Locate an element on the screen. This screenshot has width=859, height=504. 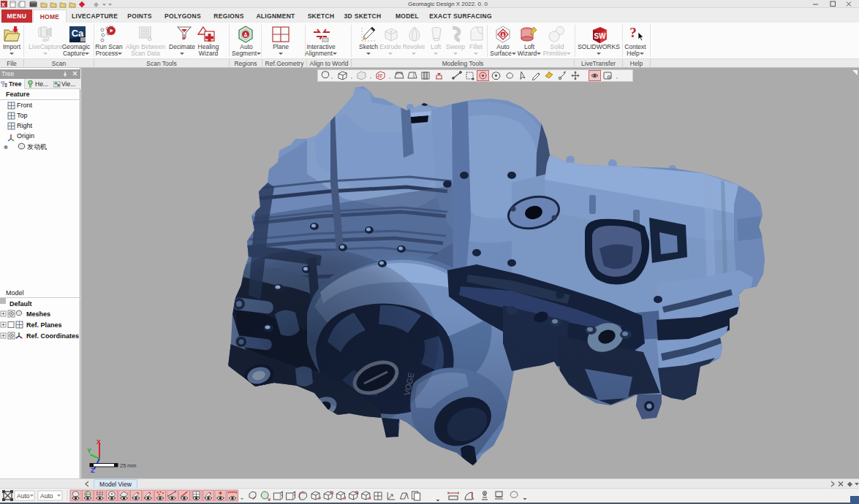
svg-text: mm is located at coordinates (132, 466).